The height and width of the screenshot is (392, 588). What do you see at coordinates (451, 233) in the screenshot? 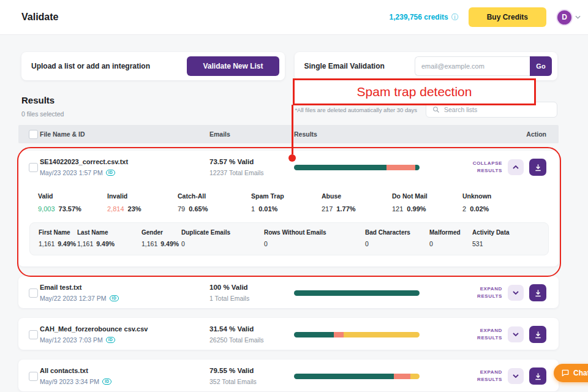
I see `substat-label: Malformed` at bounding box center [451, 233].